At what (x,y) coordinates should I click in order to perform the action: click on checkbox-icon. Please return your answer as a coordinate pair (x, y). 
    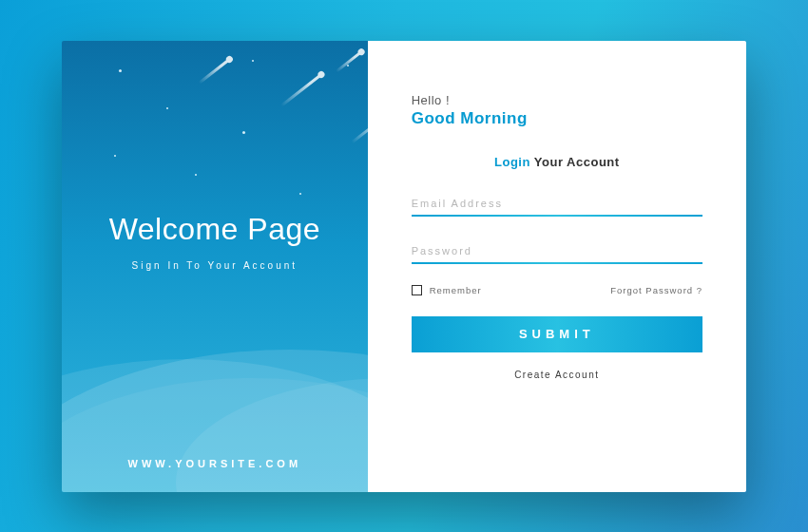
    Looking at the image, I should click on (416, 291).